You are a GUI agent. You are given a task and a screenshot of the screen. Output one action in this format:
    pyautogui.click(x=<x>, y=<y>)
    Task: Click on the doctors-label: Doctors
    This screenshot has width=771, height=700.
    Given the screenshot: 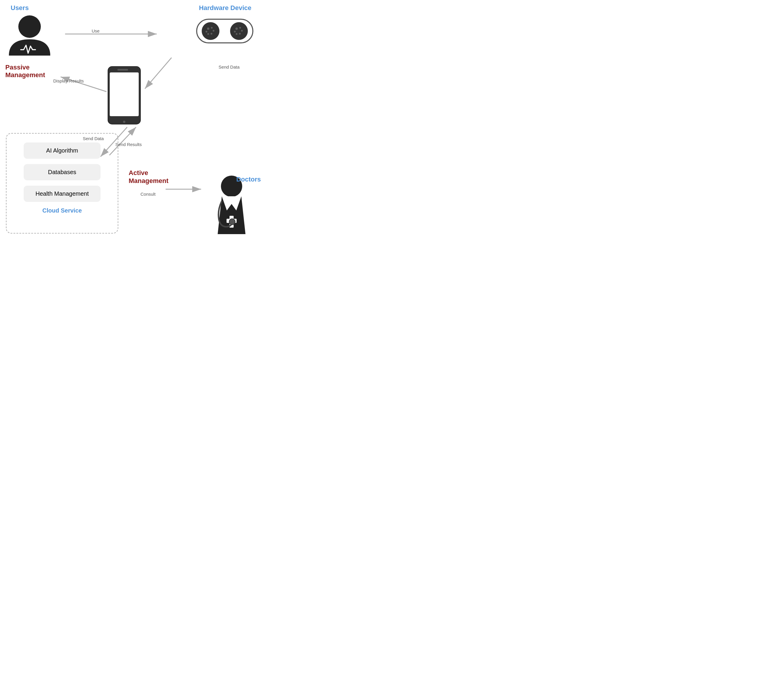 What is the action you would take?
    pyautogui.click(x=249, y=179)
    